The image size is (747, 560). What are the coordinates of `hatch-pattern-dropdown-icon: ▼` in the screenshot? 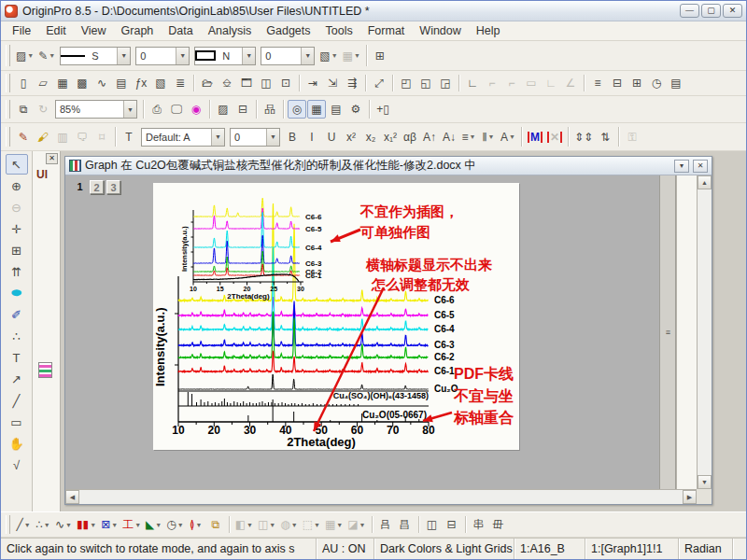 It's located at (334, 56).